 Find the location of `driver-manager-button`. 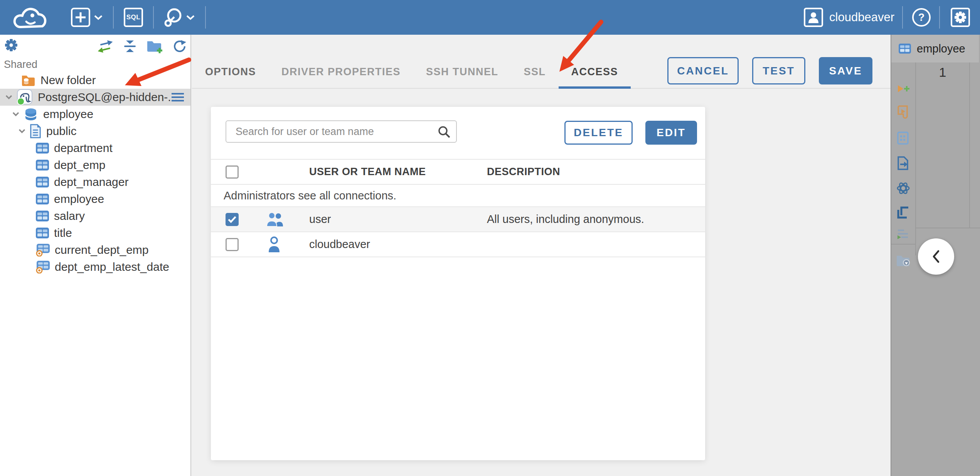

driver-manager-button is located at coordinates (179, 17).